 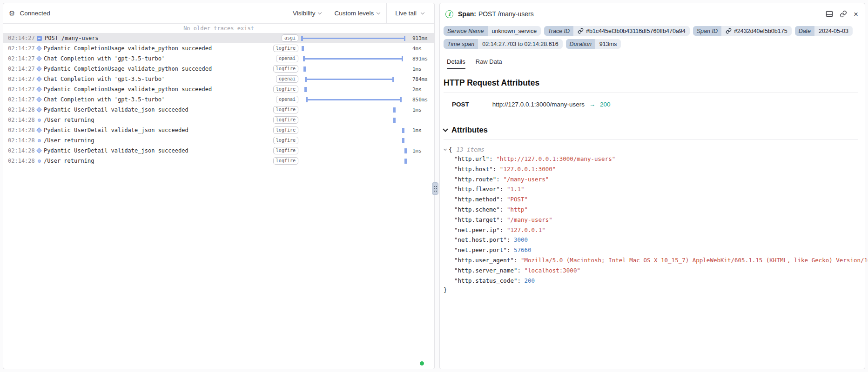 I want to click on trace-row: 02:14:27 POST /many-users asgi 913ms, so click(x=219, y=38).